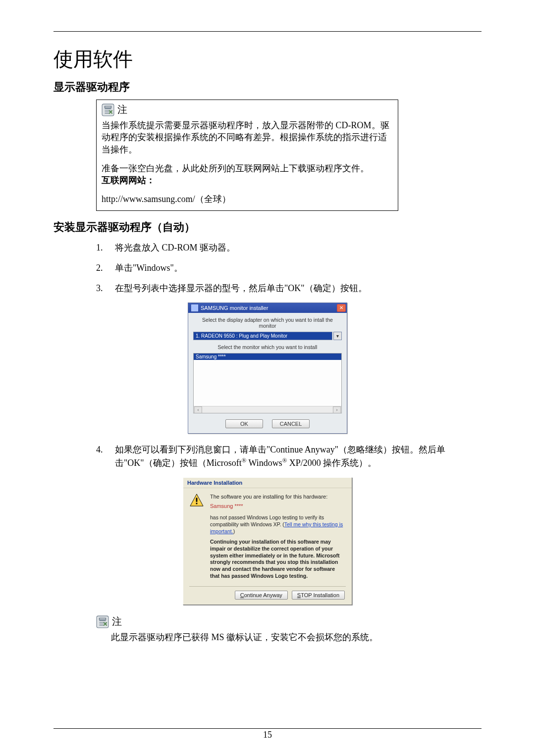 Image resolution: width=535 pixels, height=756 pixels. What do you see at coordinates (278, 506) in the screenshot?
I see `warning-device-name: Samsung ****` at bounding box center [278, 506].